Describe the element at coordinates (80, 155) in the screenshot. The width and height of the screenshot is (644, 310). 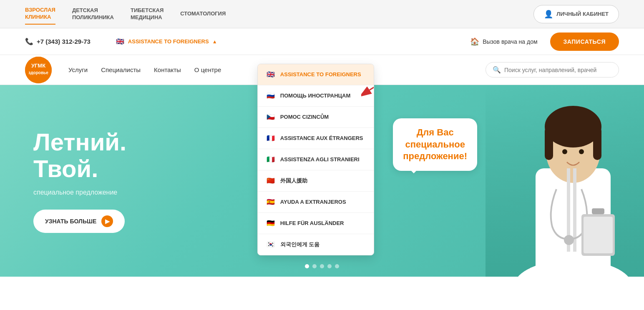
I see `hero-title: Летний. Твой.` at that location.